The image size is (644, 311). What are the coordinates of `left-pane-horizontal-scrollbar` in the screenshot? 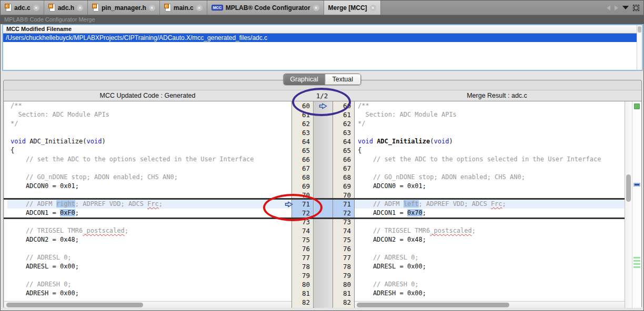 It's located at (148, 305).